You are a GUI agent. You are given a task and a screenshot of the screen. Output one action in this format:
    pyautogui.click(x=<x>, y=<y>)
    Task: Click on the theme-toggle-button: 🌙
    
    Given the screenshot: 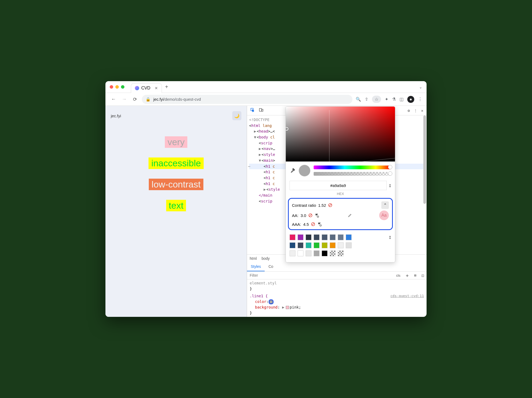 What is the action you would take?
    pyautogui.click(x=237, y=116)
    